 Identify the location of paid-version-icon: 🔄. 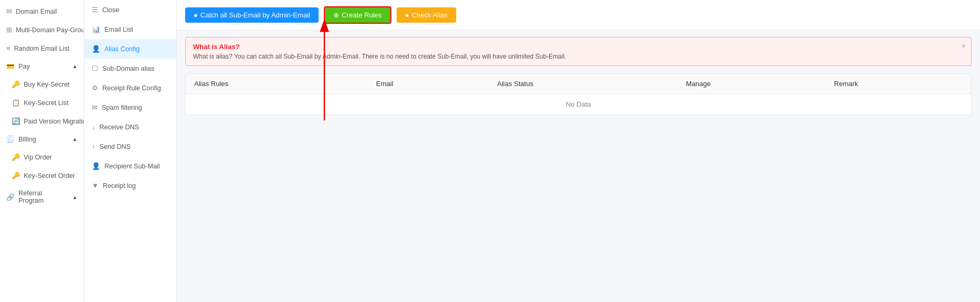
(16, 121).